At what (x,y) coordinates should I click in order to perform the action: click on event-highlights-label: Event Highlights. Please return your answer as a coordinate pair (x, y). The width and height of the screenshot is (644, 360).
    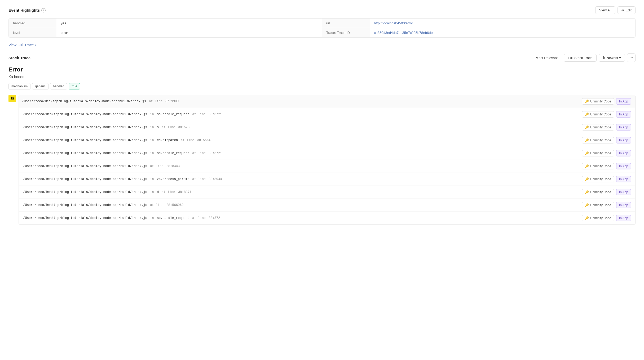
    Looking at the image, I should click on (24, 10).